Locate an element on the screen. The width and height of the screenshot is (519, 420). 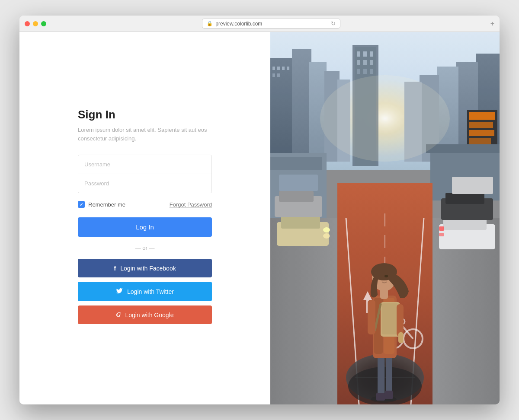
maximize-button is located at coordinates (44, 24).